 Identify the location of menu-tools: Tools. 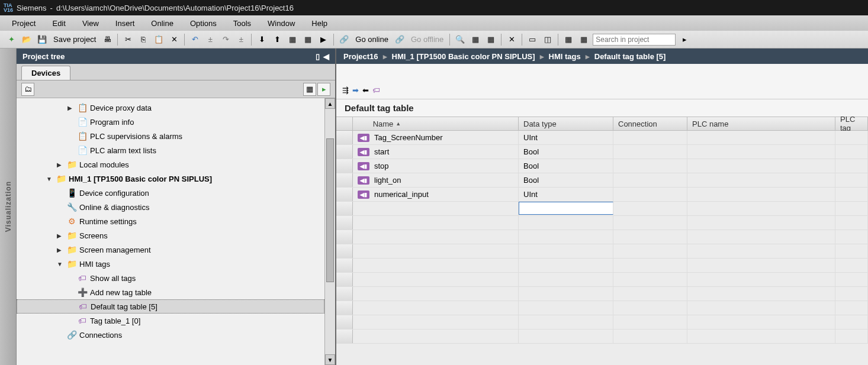
(242, 23).